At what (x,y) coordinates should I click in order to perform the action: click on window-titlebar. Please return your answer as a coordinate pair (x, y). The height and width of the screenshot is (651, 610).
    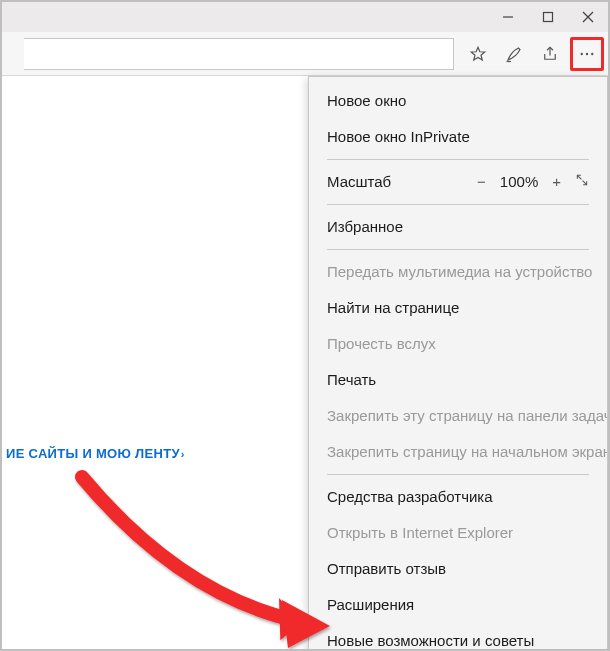
    Looking at the image, I should click on (305, 17).